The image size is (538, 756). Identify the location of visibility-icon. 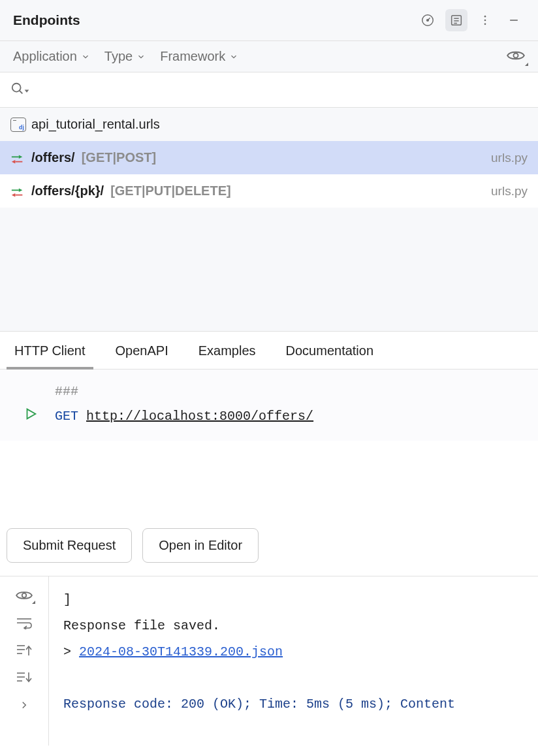
(516, 56).